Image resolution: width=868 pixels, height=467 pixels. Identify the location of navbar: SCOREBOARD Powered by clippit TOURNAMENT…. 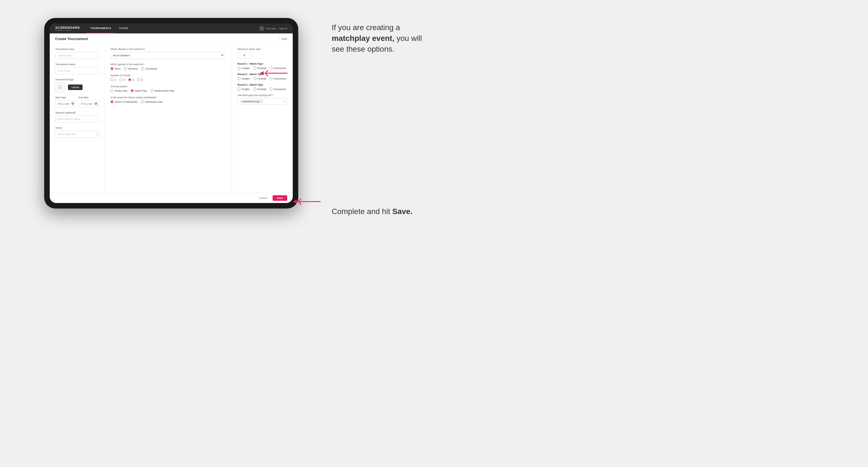
(171, 28).